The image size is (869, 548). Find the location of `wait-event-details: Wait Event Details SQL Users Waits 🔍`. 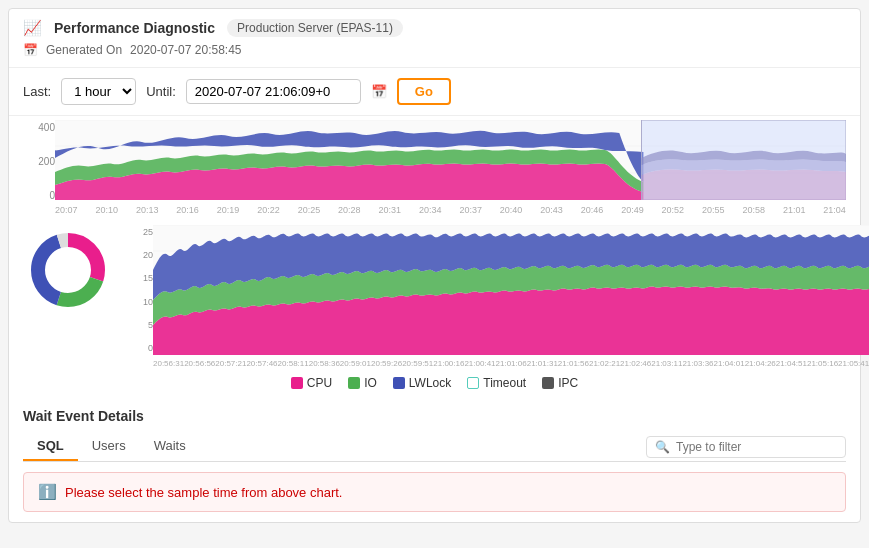

wait-event-details: Wait Event Details SQL Users Waits 🔍 is located at coordinates (434, 430).